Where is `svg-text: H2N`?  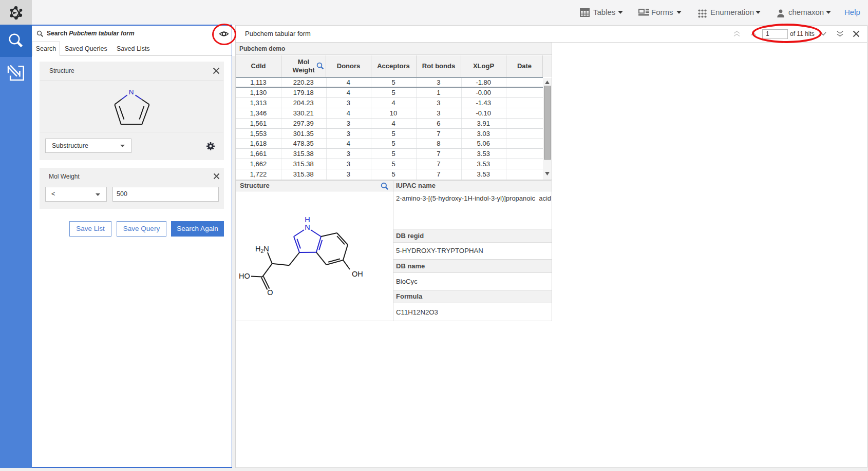
svg-text: H2N is located at coordinates (262, 249).